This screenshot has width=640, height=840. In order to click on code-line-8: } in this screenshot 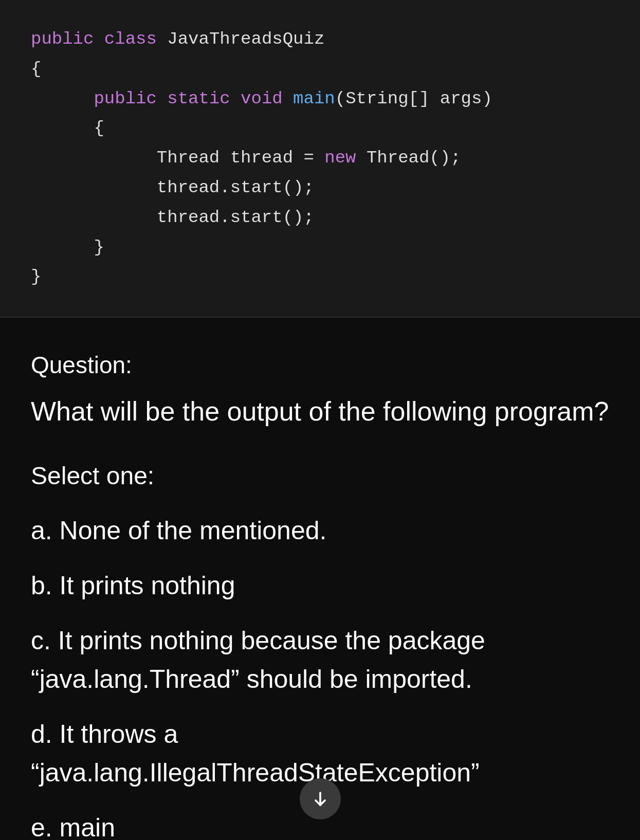, I will do `click(320, 248)`.